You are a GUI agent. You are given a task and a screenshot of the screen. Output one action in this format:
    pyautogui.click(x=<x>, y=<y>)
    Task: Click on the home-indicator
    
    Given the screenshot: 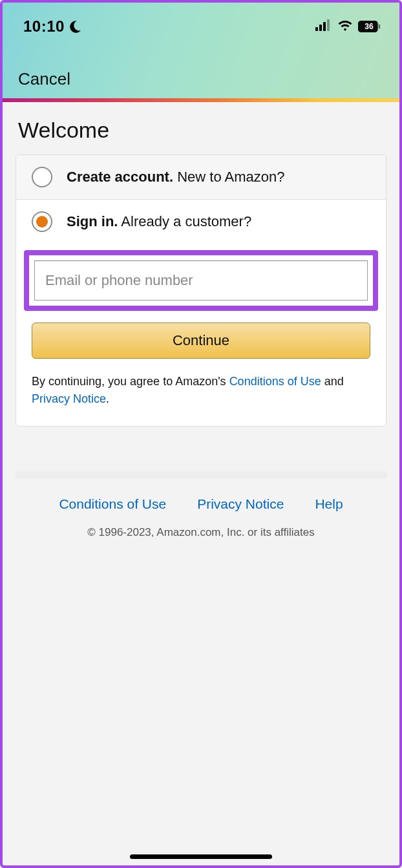 What is the action you would take?
    pyautogui.click(x=201, y=857)
    